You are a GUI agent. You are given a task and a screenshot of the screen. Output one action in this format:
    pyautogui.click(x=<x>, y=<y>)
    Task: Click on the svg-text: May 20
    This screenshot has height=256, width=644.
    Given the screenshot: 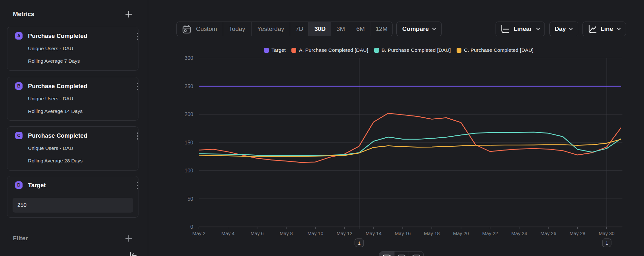 What is the action you would take?
    pyautogui.click(x=461, y=233)
    